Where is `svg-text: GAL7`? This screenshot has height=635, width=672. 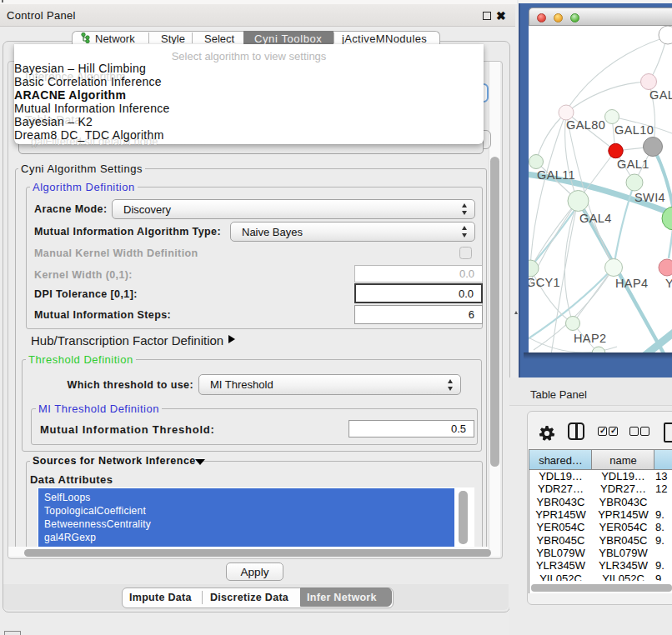 svg-text: GAL7 is located at coordinates (660, 95).